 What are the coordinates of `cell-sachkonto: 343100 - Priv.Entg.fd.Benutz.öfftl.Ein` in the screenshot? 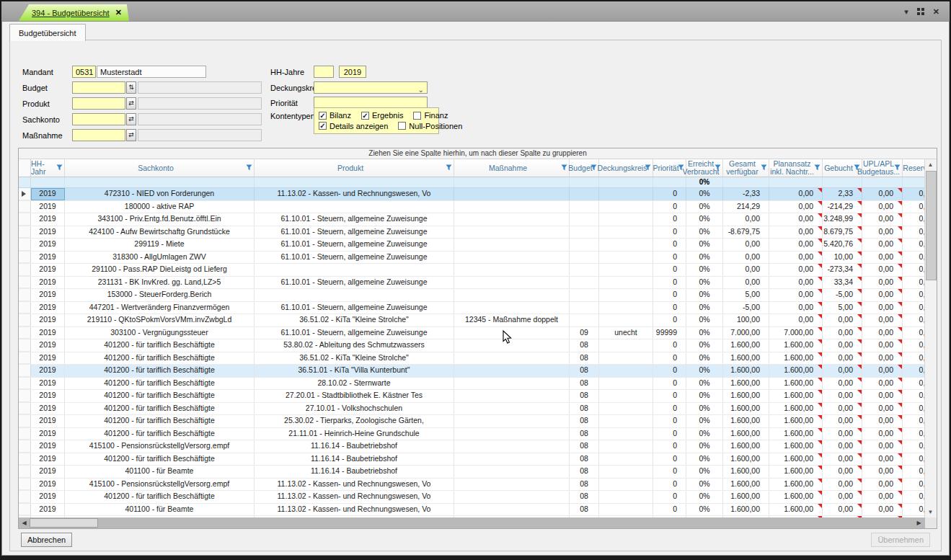 It's located at (160, 219).